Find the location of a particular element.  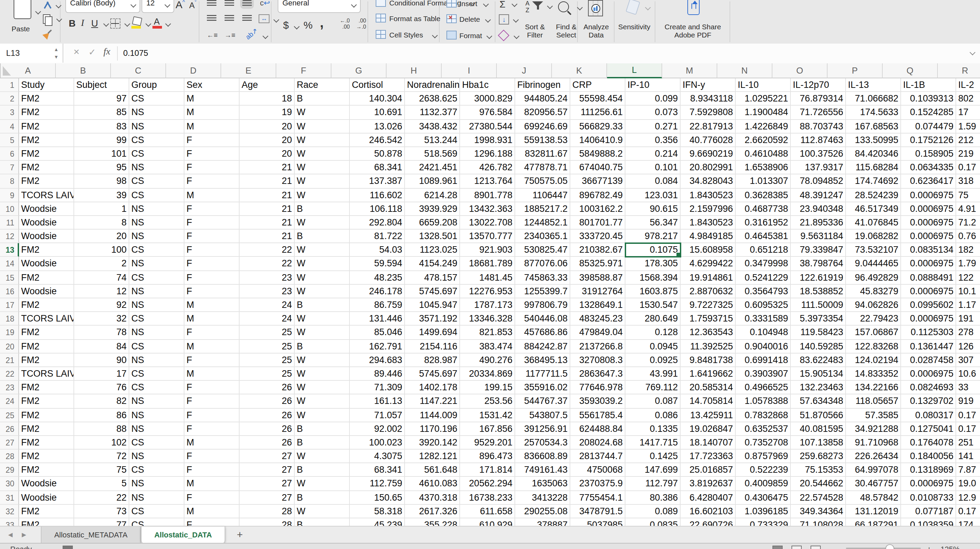

cell: 157.06867 is located at coordinates (873, 333).